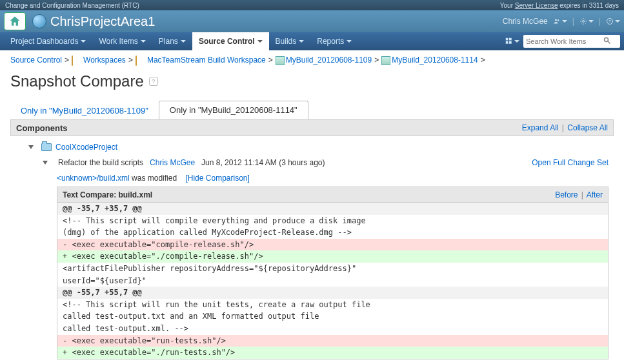  I want to click on diff-title: Text Compare: build.xml, so click(107, 195).